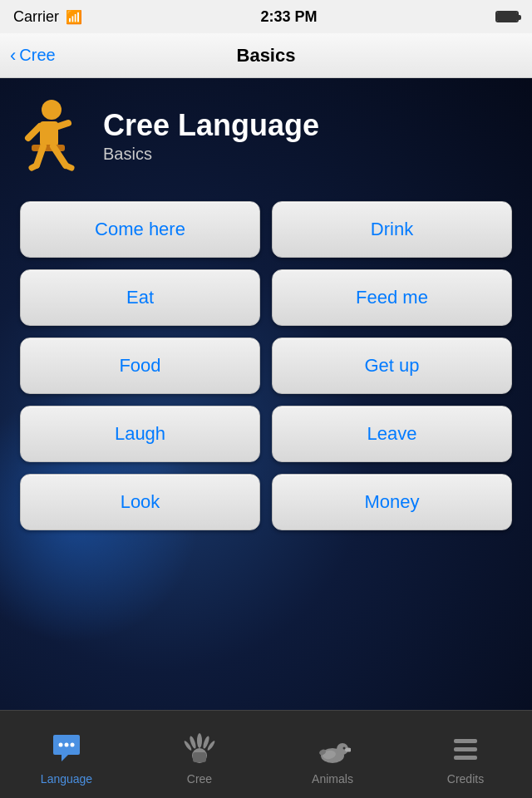 Image resolution: width=532 pixels, height=798 pixels. Describe the element at coordinates (466, 749) in the screenshot. I see `credits-tab-icon` at that location.